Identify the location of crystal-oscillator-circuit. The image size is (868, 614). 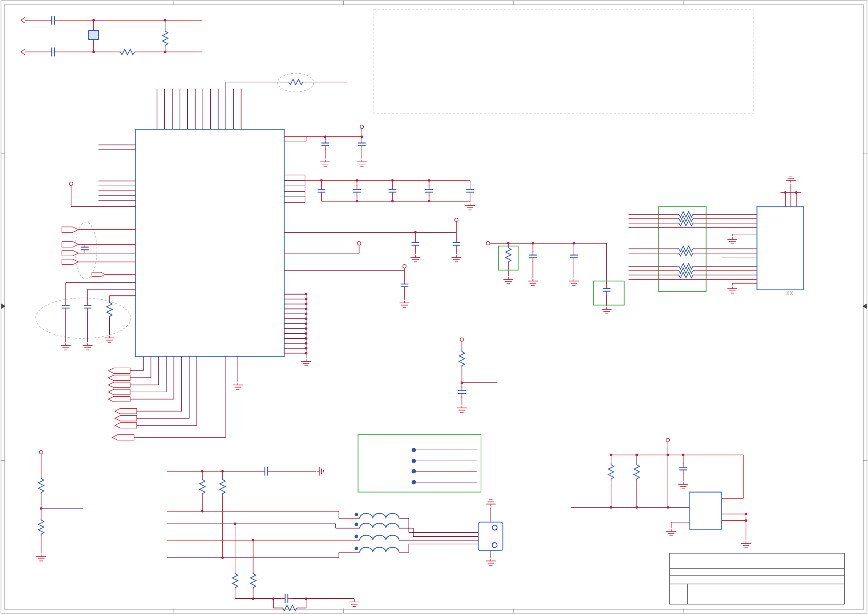
(112, 36).